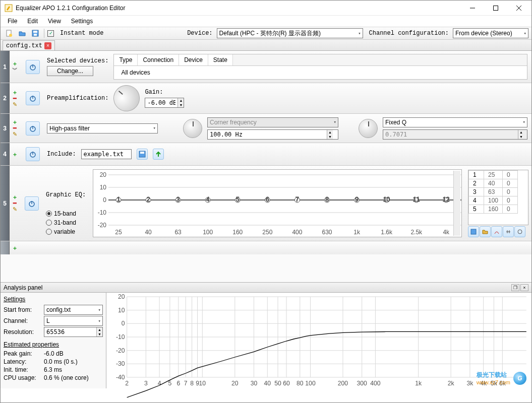 This screenshot has width=532, height=403. What do you see at coordinates (491, 33) in the screenshot?
I see `channel-config-combo: From device (Stereo)` at bounding box center [491, 33].